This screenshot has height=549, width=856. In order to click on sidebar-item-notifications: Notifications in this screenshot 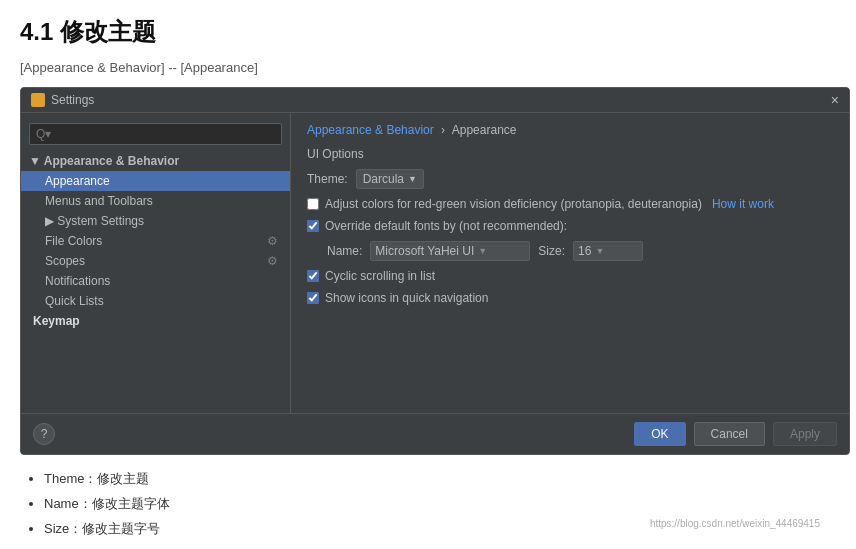, I will do `click(156, 281)`.